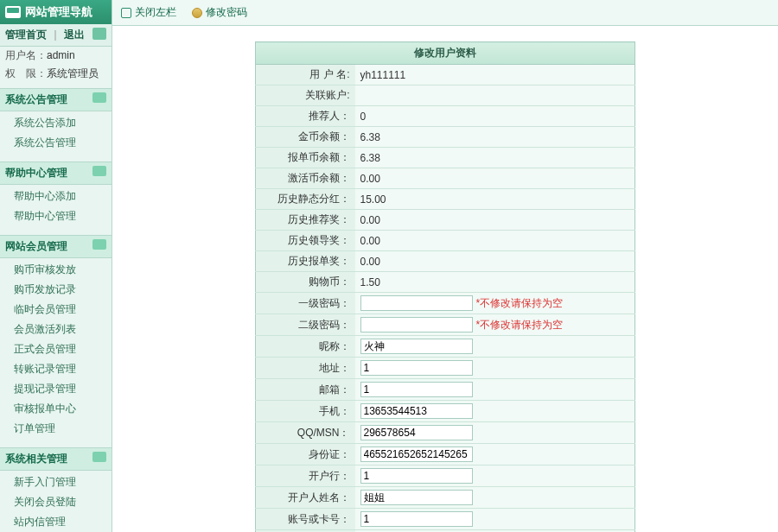 This screenshot has height=532, width=778. I want to click on form-label: 开户人姓名：, so click(306, 497).